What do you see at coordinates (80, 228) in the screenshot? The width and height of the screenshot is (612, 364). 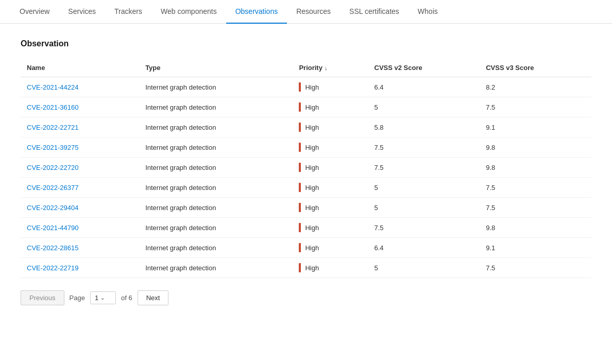 I see `row-name: CVE-2021-44790` at bounding box center [80, 228].